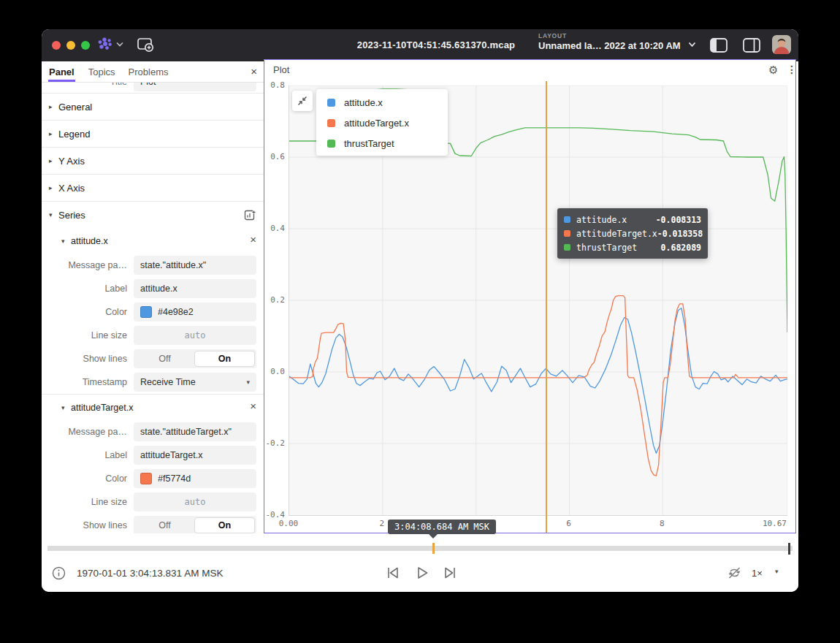 This screenshot has height=643, width=840. What do you see at coordinates (153, 455) in the screenshot?
I see `field-label: Label attitudeTarget.x` at bounding box center [153, 455].